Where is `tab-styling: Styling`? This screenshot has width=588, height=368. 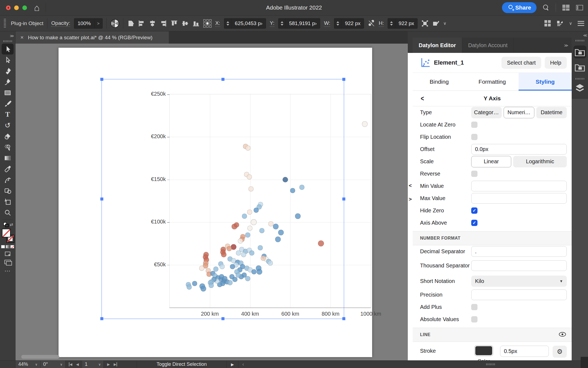
tab-styling: Styling is located at coordinates (545, 82).